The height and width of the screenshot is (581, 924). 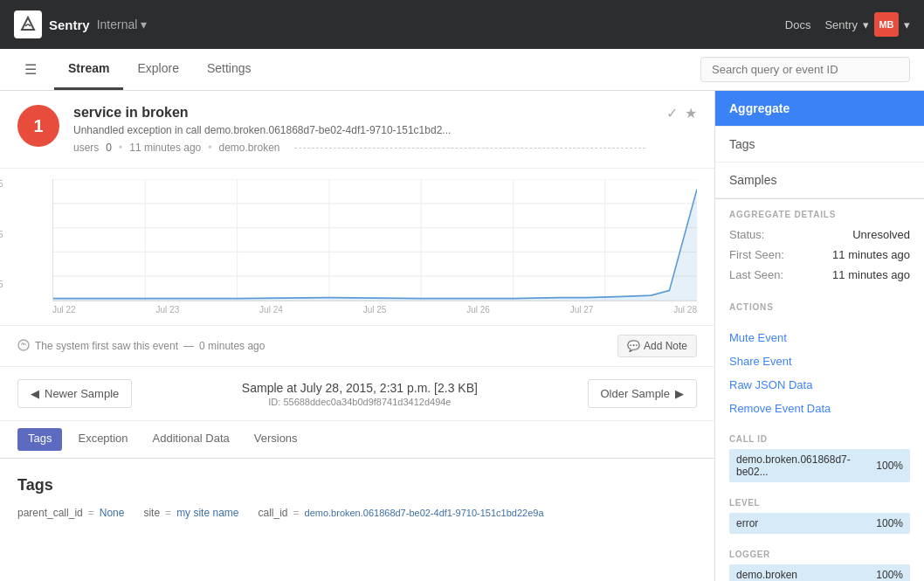 What do you see at coordinates (819, 145) in the screenshot?
I see `sidebar-nav-tags: Tags` at bounding box center [819, 145].